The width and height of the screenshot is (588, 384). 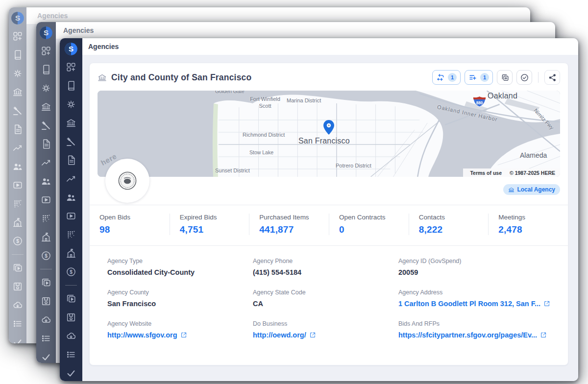 I want to click on sidebar-front: S $, so click(x=71, y=210).